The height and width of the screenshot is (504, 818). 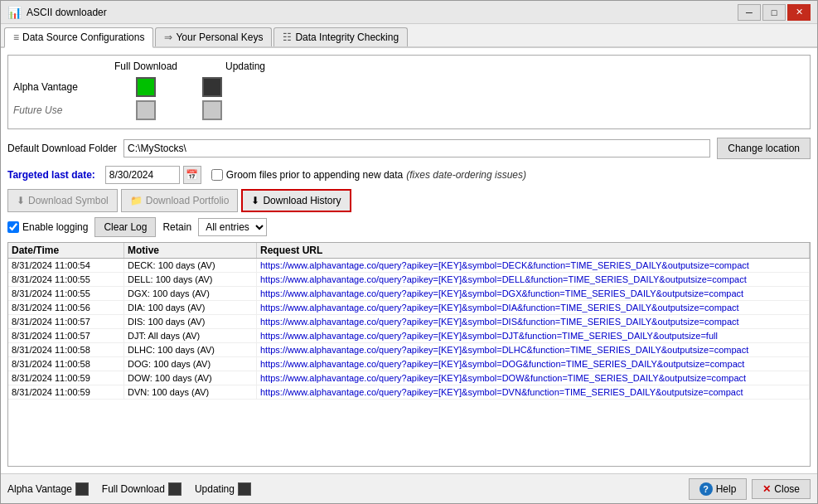 I want to click on tab-integrity: ☷ Data Integrity Checking, so click(x=341, y=36).